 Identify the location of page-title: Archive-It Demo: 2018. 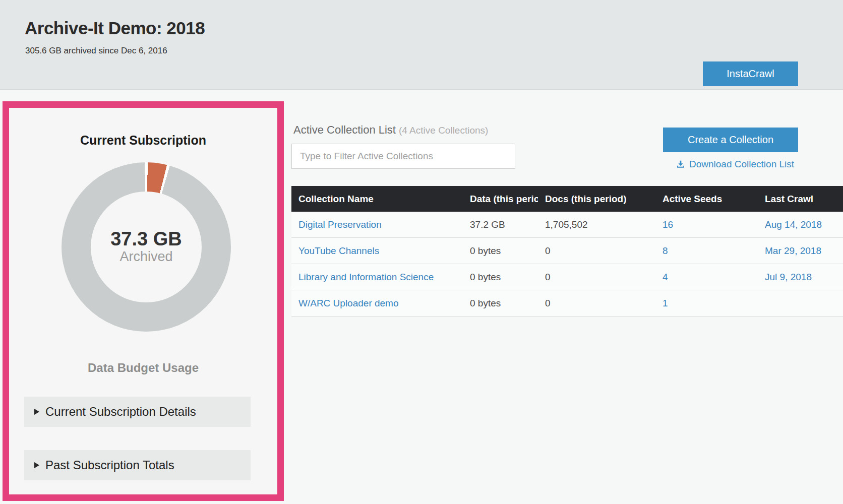
(115, 28).